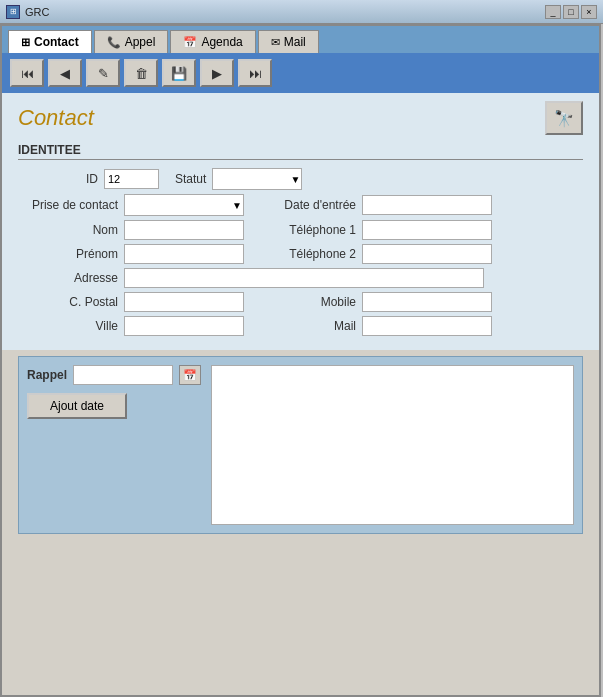 Image resolution: width=603 pixels, height=697 pixels. Describe the element at coordinates (553, 12) in the screenshot. I see `minimize-btn: _` at that location.